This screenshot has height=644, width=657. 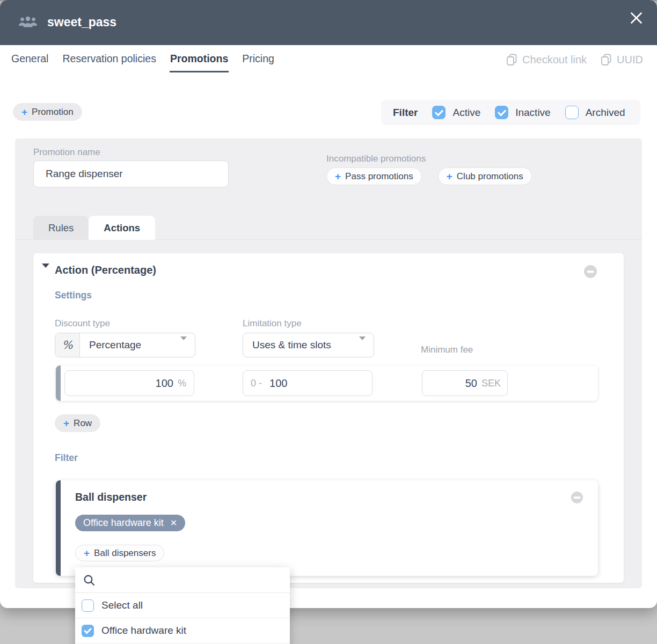 I want to click on checkout-link-label: Checkout link, so click(x=554, y=60).